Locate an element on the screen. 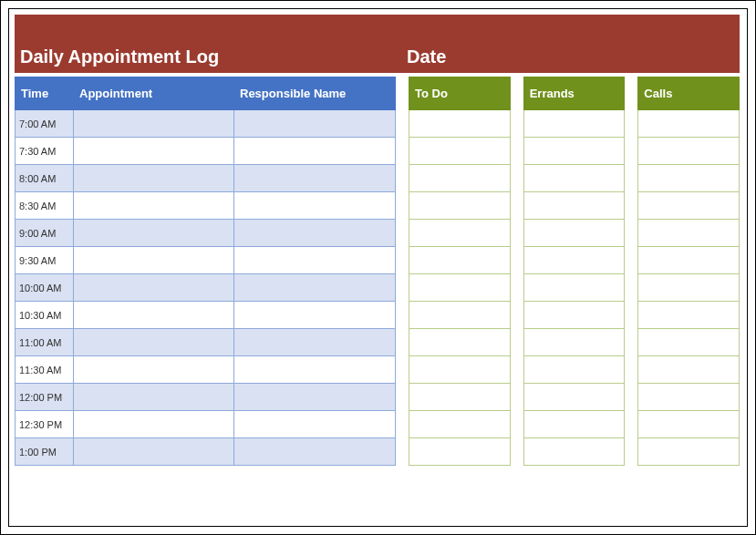  table-row: 9:00 AM is located at coordinates (206, 233).